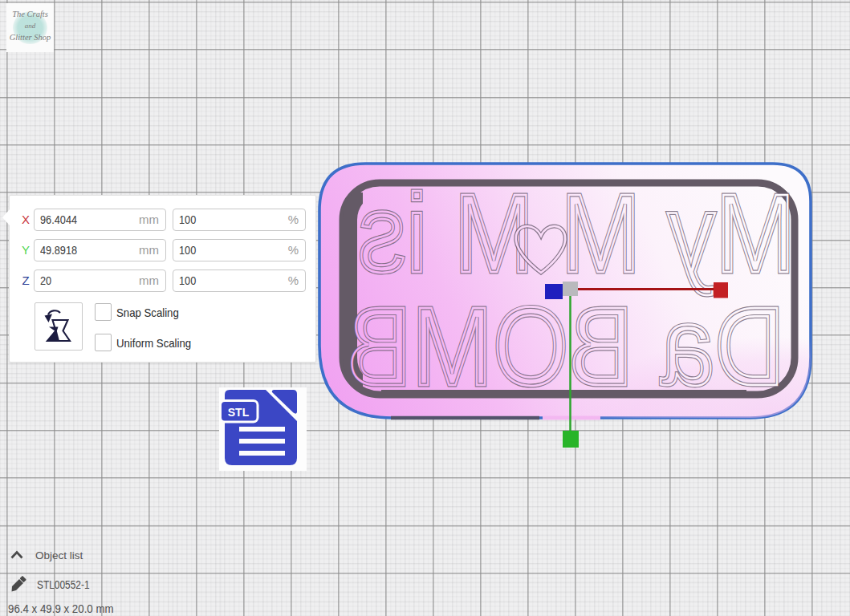  Describe the element at coordinates (566, 346) in the screenshot. I see `svg-text: Da BOMB` at that location.